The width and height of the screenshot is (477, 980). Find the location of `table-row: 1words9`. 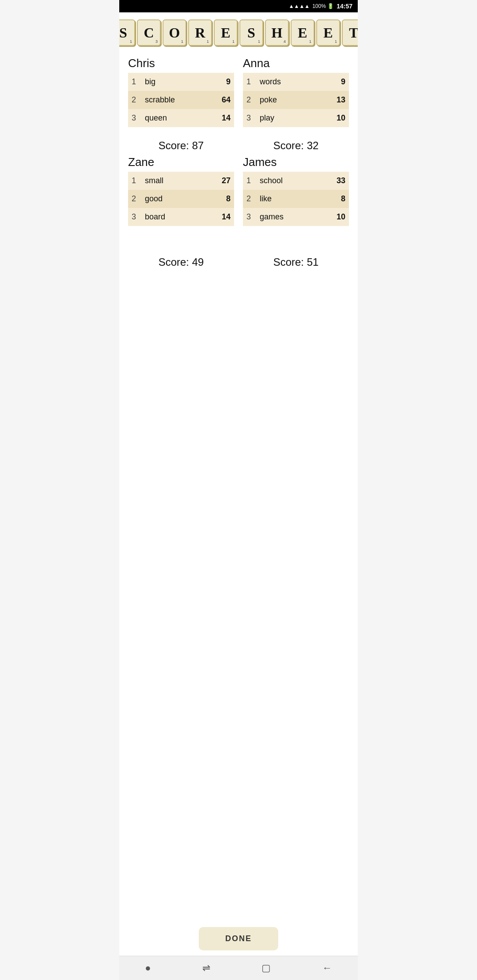

table-row: 1words9 is located at coordinates (296, 82).